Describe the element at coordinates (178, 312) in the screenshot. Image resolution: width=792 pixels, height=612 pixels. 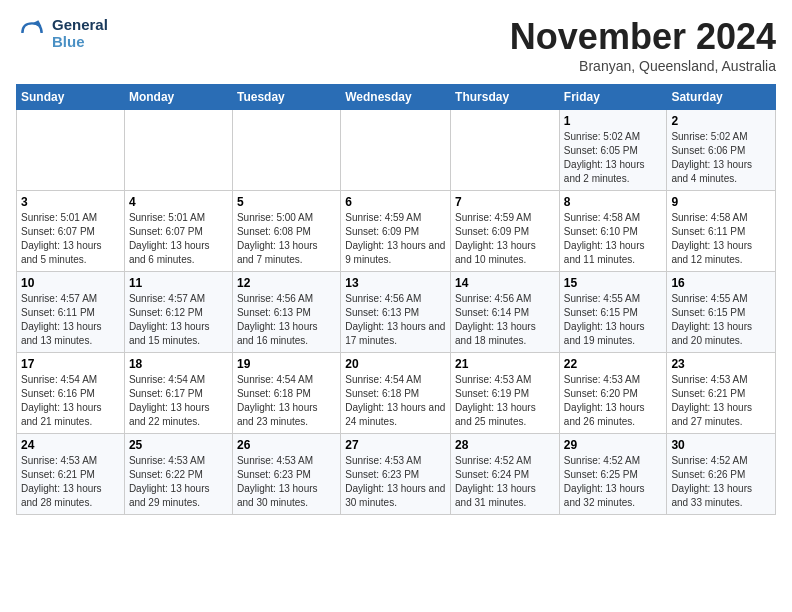
I see `calendar-cell: 11Sunrise: 4:57 AM Sunset: 6:12 PM Dayli…` at that location.